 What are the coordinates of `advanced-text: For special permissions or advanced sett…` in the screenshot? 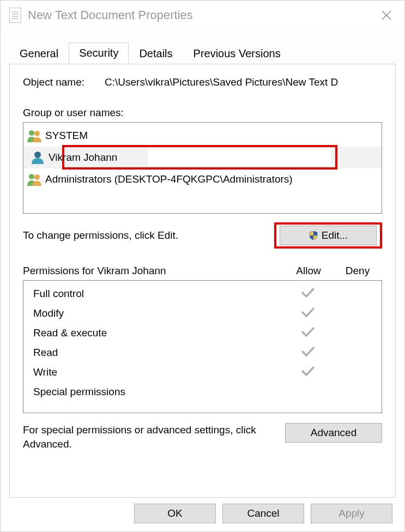 It's located at (148, 437).